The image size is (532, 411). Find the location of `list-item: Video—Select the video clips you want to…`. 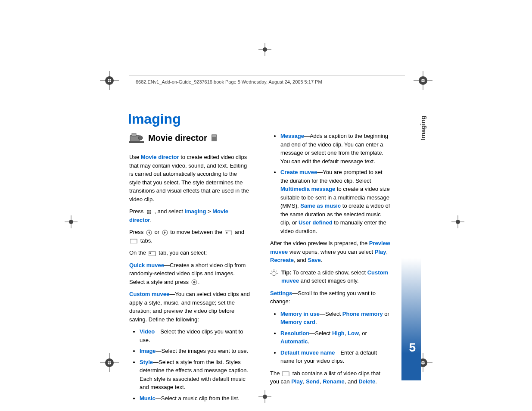

list-item: Video—Select the video clips you want to… is located at coordinates (195, 336).